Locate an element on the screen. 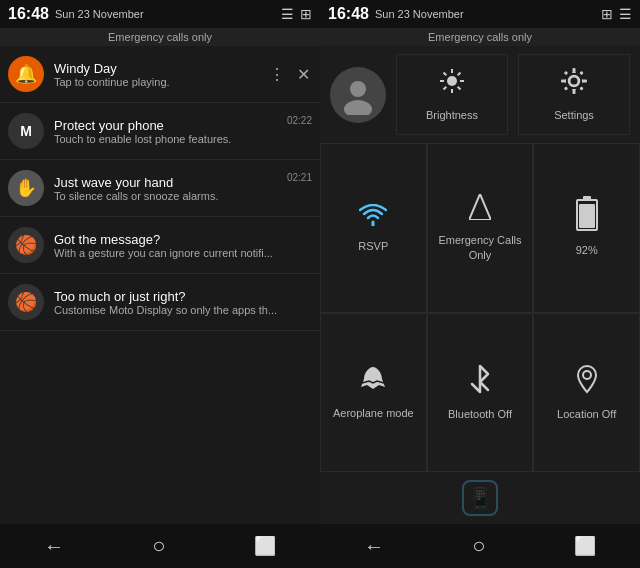  right-home-button: ○ is located at coordinates (478, 546).